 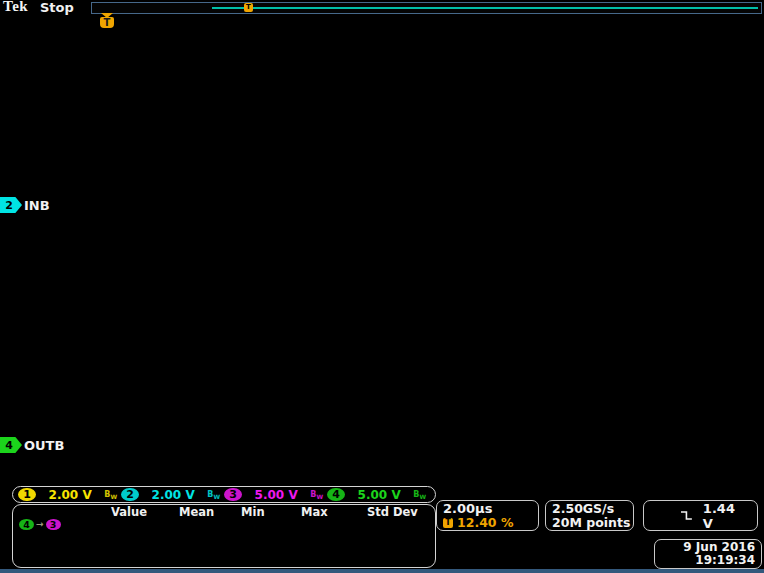 I want to click on channel-3-readout-badge: 3, so click(x=233, y=494).